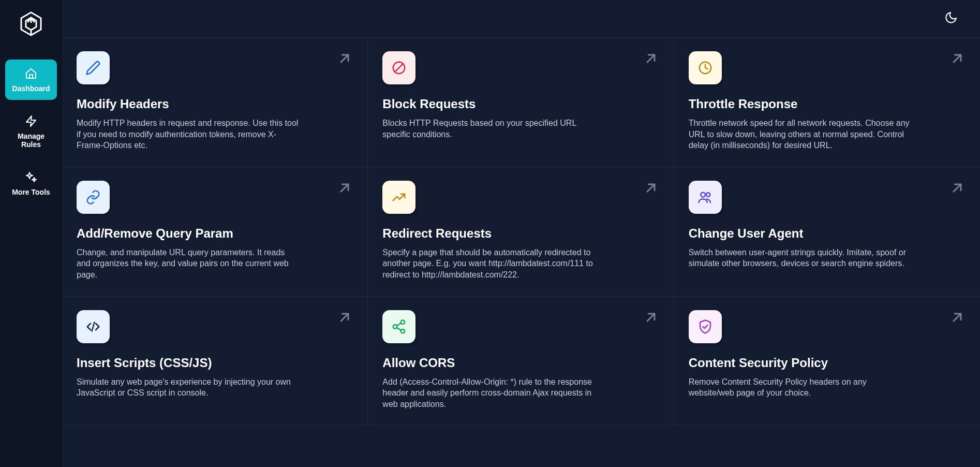 The height and width of the screenshot is (467, 980). What do you see at coordinates (31, 80) in the screenshot?
I see `sidebar-item-dashboard: Dashboard` at bounding box center [31, 80].